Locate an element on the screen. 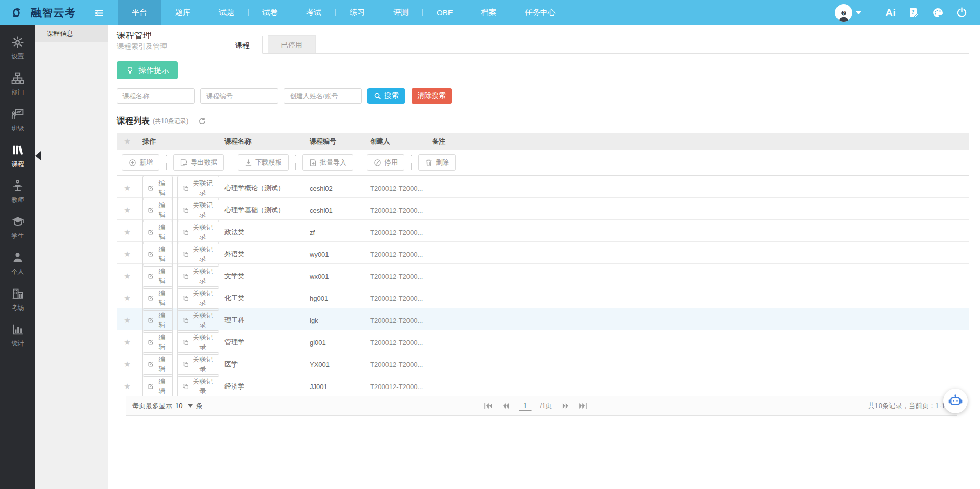  table-row: ★ 编辑 关联记录 心理学基础（测试） ceshi01 T200012-T200… is located at coordinates (543, 209).